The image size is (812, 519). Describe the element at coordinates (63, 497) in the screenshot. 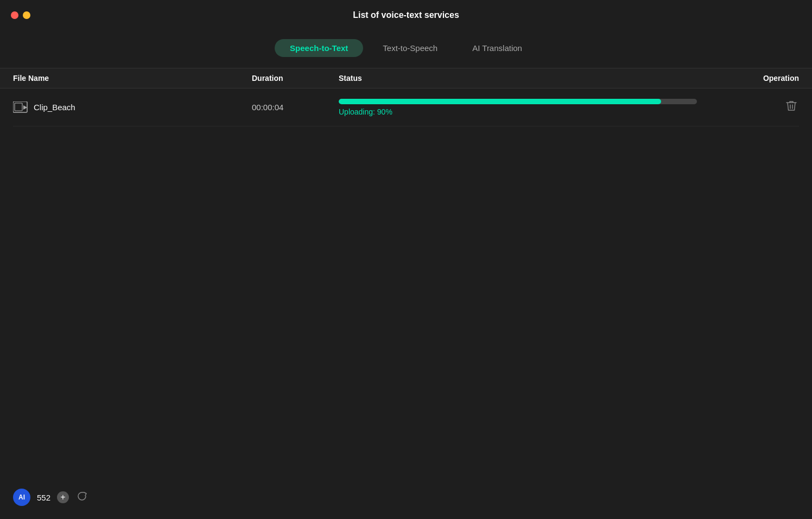

I see `add-credits-button: +` at that location.